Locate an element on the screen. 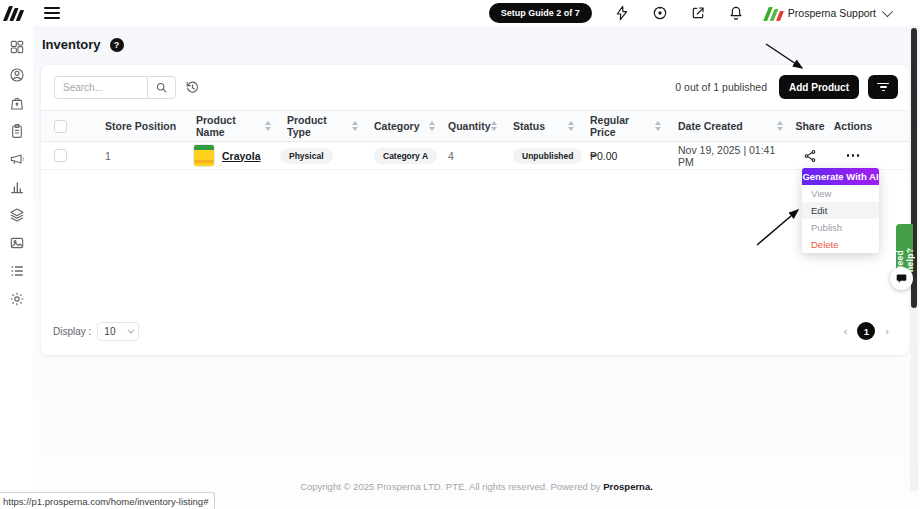 The image size is (920, 509). sidebar-item-marketing is located at coordinates (17, 159).